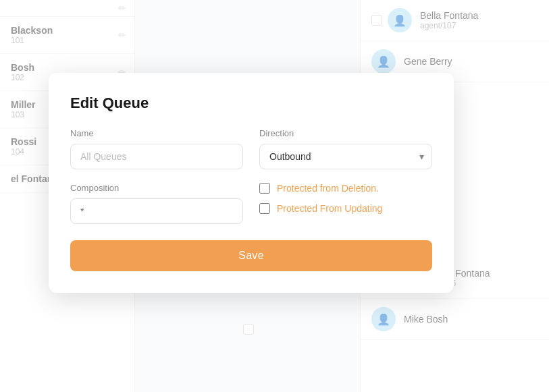 The width and height of the screenshot is (549, 392). What do you see at coordinates (157, 211) in the screenshot?
I see `composition-input` at bounding box center [157, 211].